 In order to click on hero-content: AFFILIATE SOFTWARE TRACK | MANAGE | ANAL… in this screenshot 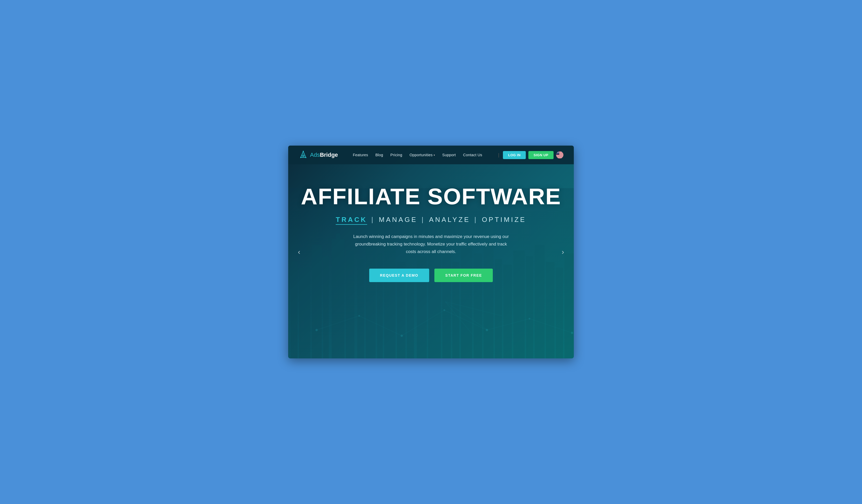, I will do `click(431, 231)`.